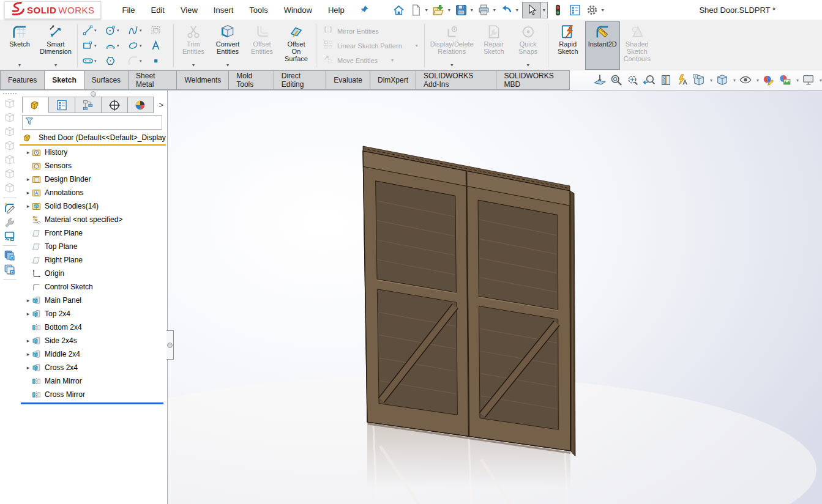  I want to click on menu-tools: Tools, so click(258, 10).